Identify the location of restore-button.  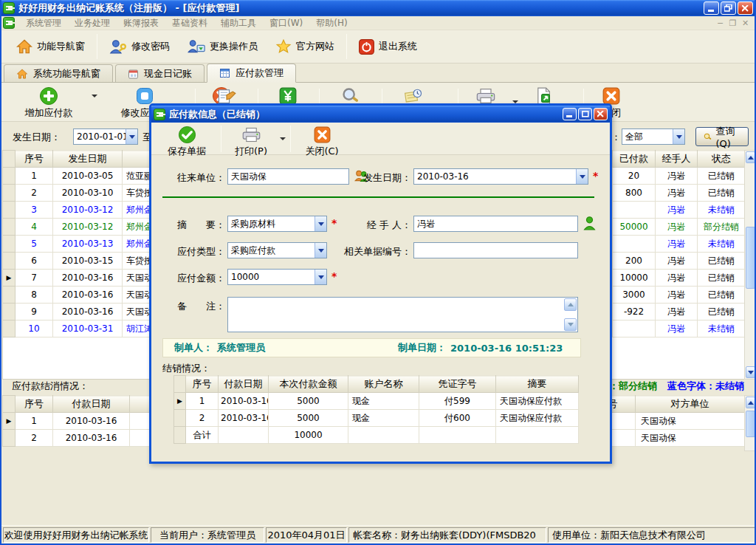
(728, 8).